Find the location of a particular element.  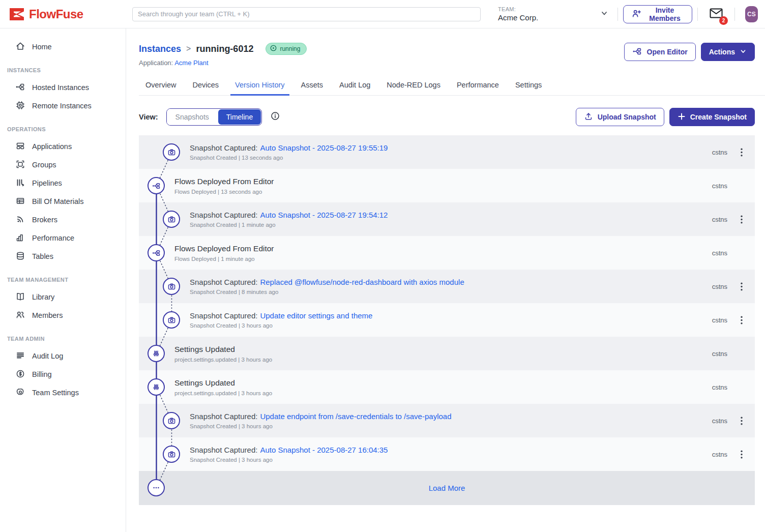

sidebar-item-applications: Applications is located at coordinates (63, 146).